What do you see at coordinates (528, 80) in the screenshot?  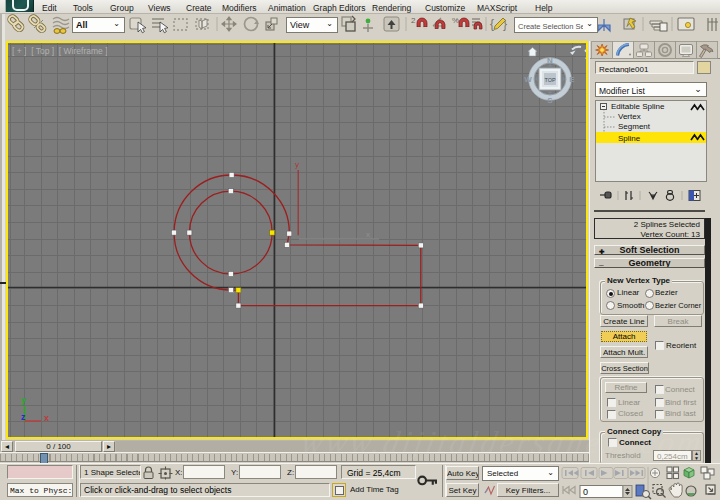 I see `svg-text: W` at bounding box center [528, 80].